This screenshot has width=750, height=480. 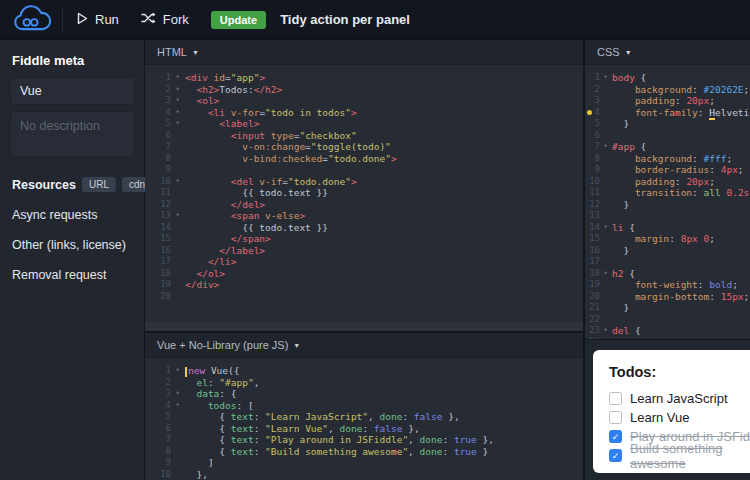 What do you see at coordinates (668, 338) in the screenshot?
I see `code-line: 24 color: rgba(0, 0, 0, 0.3);` at bounding box center [668, 338].